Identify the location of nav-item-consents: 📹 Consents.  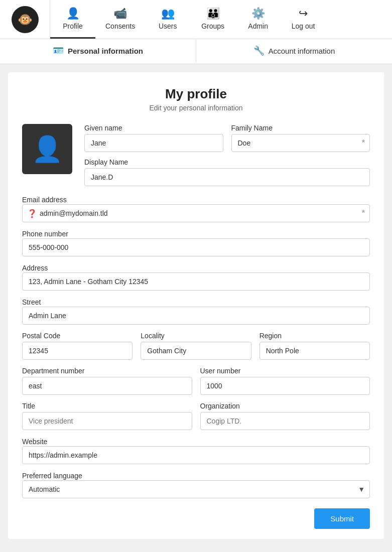
(120, 19).